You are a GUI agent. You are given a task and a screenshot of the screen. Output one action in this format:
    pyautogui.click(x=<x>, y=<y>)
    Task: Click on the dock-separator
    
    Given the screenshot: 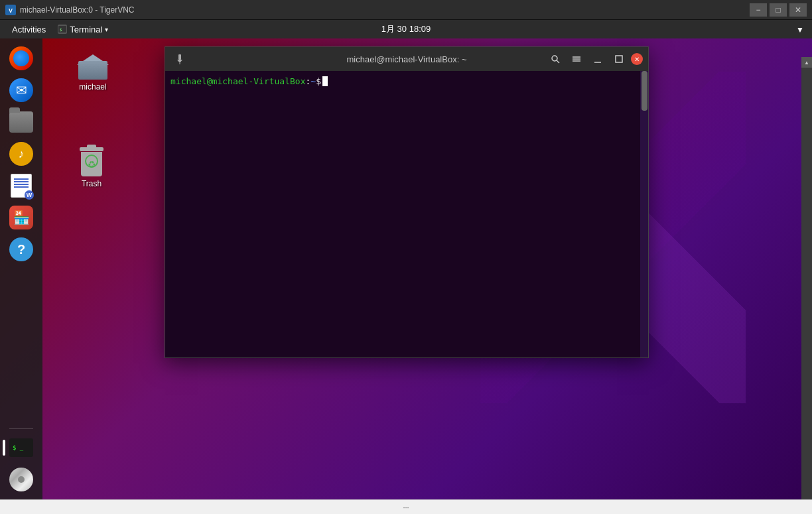 What is the action you would take?
    pyautogui.click(x=21, y=428)
    